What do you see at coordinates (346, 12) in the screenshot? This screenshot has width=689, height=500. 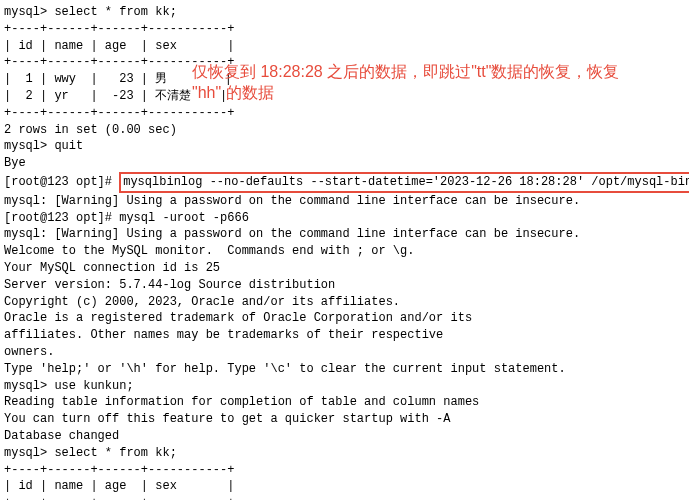 I see `sql-prompt: mysql> select * from kk;` at bounding box center [346, 12].